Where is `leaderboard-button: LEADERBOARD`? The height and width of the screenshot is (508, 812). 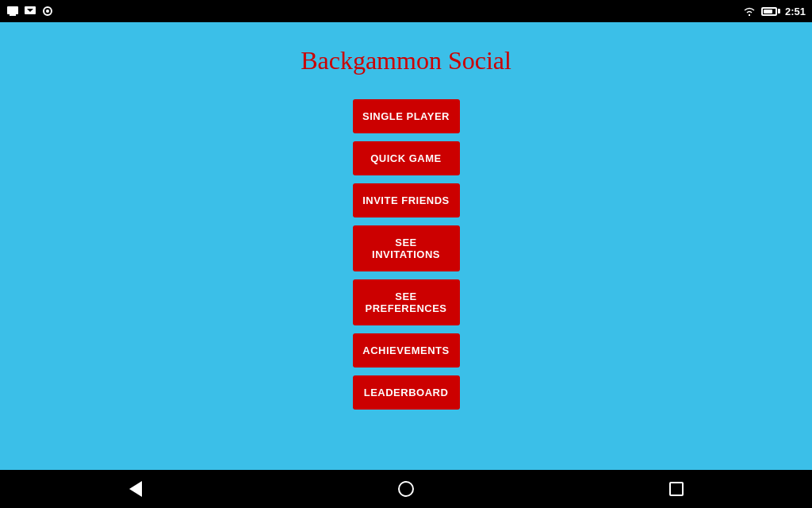 leaderboard-button: LEADERBOARD is located at coordinates (406, 392).